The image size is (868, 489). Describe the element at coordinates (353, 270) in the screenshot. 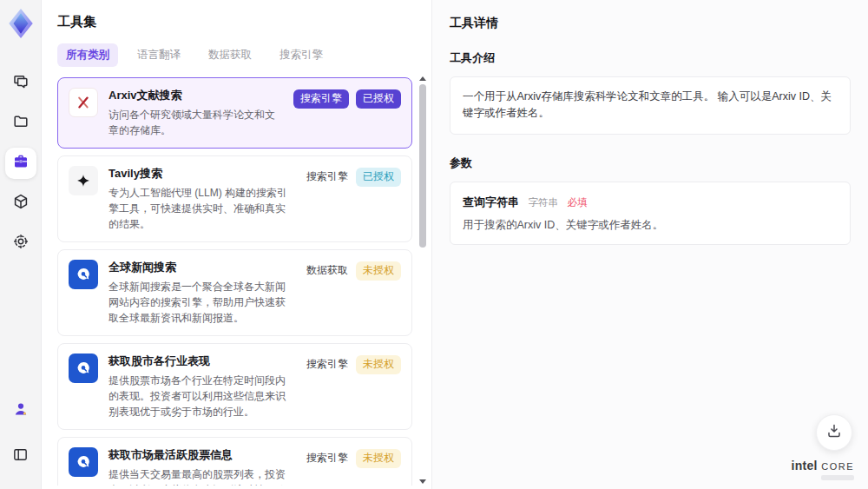

I see `tool-badges: 数据获取未授权` at that location.